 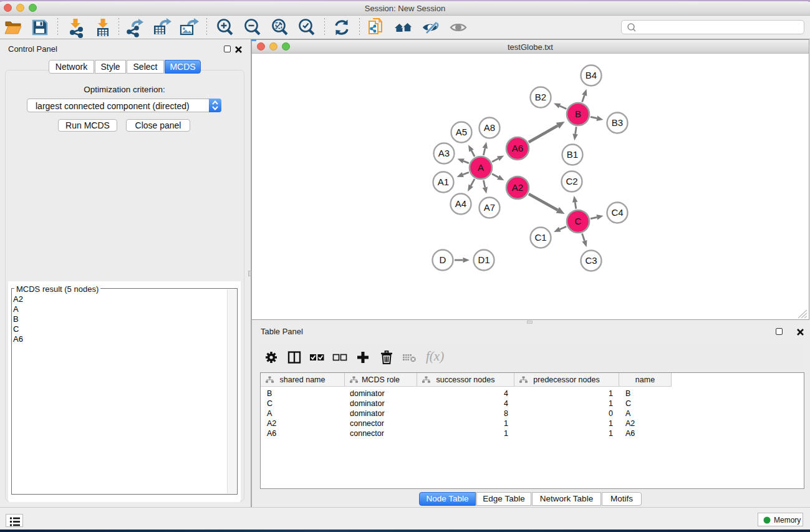 What do you see at coordinates (443, 182) in the screenshot?
I see `svg-text: A1` at bounding box center [443, 182].